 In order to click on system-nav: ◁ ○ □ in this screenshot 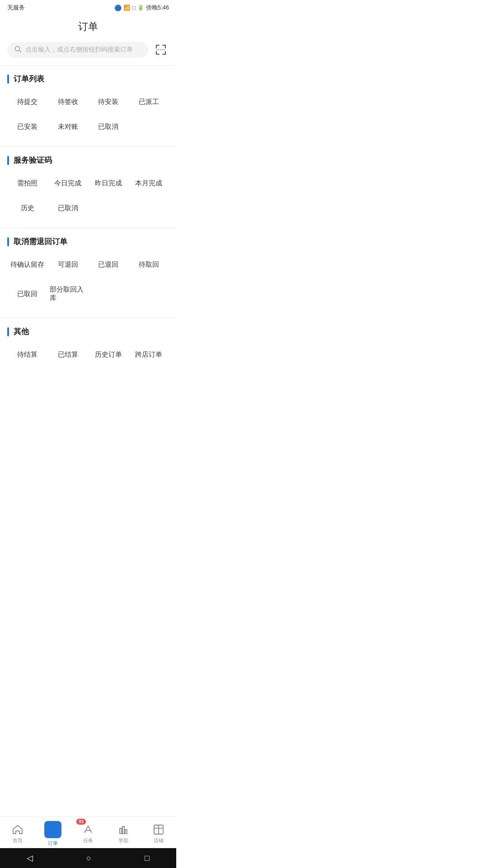, I will do `click(88, 858)`.